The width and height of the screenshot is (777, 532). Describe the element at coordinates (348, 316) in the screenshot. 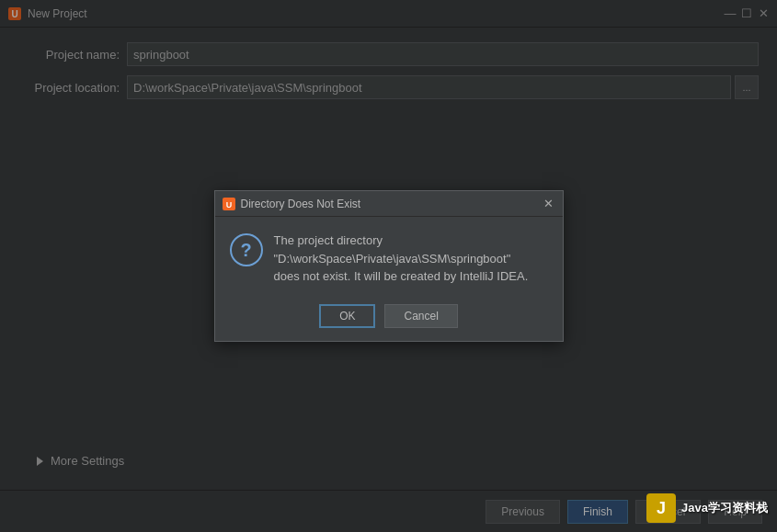

I see `dialog-ok-button: OK` at that location.